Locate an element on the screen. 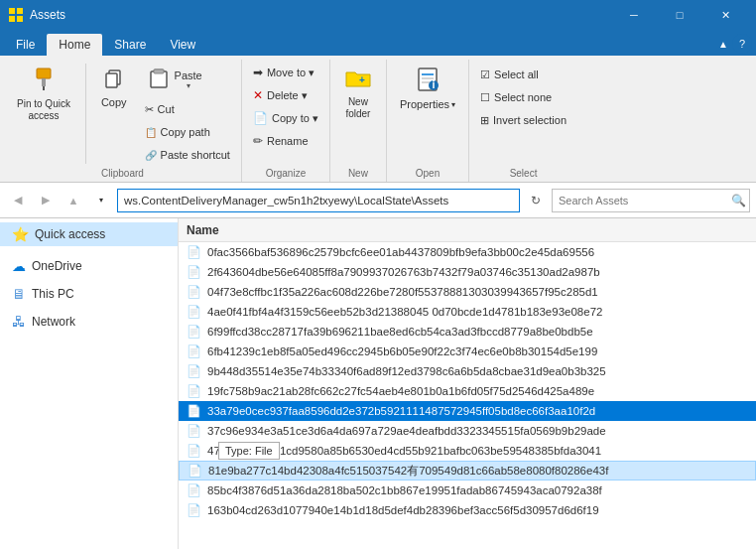  clipboard-label: Clipboard is located at coordinates (123, 174).